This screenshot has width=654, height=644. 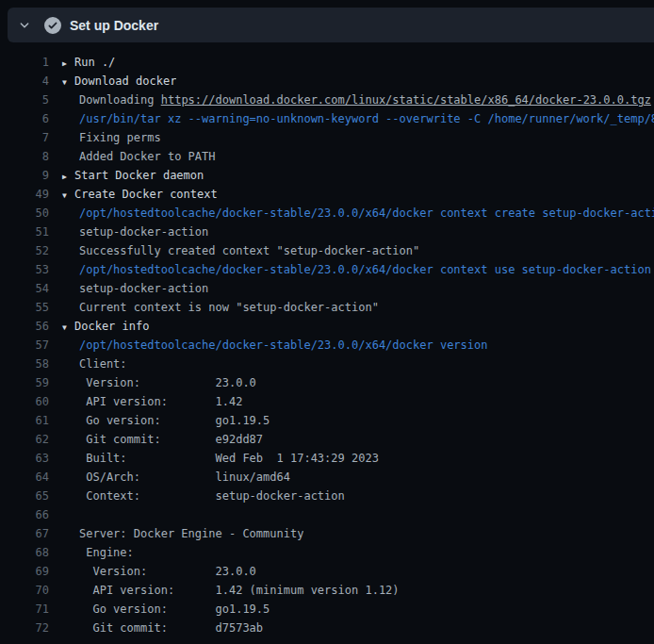 I want to click on line-content: ▶Run ./, so click(x=82, y=62).